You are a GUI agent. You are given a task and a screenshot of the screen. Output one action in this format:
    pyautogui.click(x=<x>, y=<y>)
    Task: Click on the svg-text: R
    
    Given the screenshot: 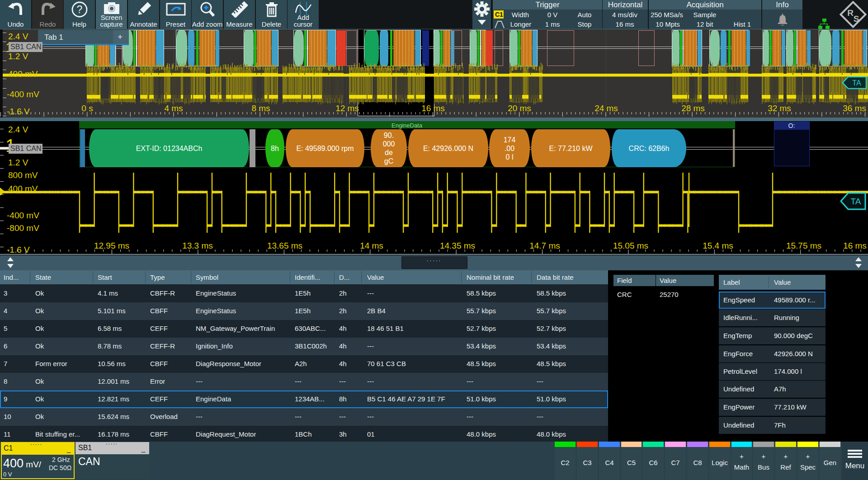 What is the action you would take?
    pyautogui.click(x=850, y=13)
    